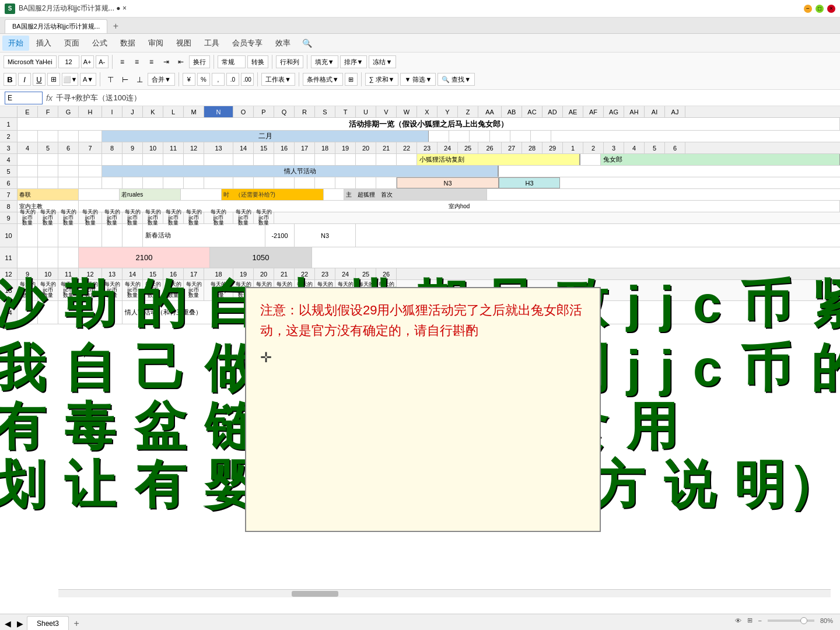 The width and height of the screenshot is (840, 630). I want to click on col-F: F, so click(48, 112).